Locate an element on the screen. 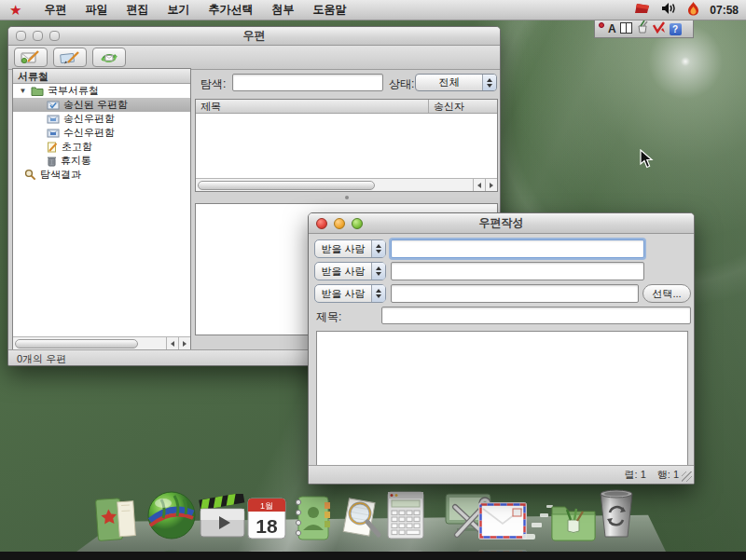 Image resolution: width=746 pixels, height=560 pixels. dock-media-player-icon is located at coordinates (223, 519).